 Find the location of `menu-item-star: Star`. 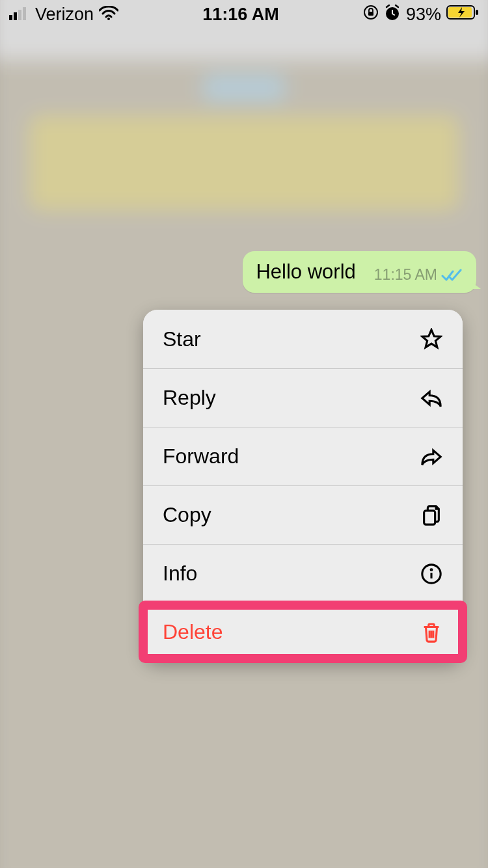

menu-item-star: Star is located at coordinates (303, 339).